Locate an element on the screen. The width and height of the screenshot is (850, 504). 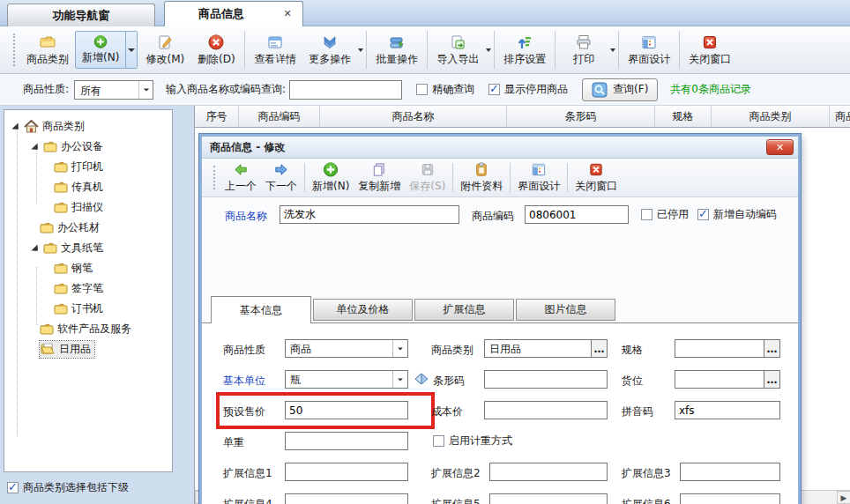
tree-item-label: 办公耗材 is located at coordinates (78, 227).